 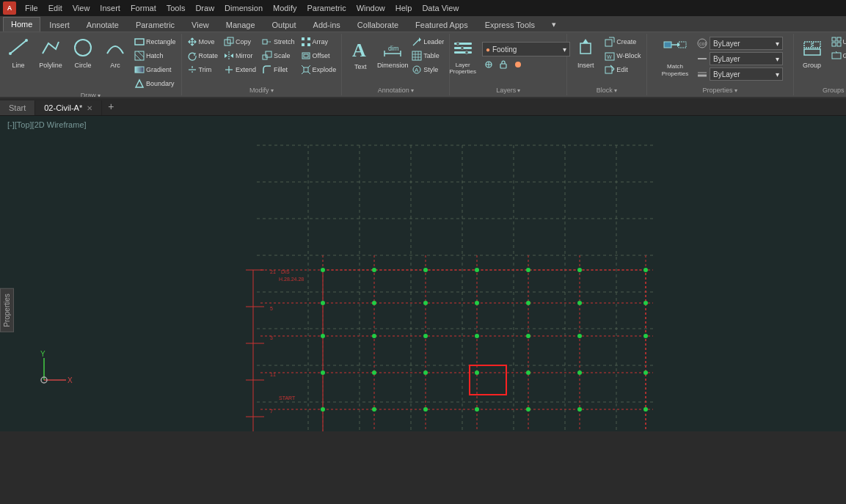 What do you see at coordinates (240, 56) in the screenshot?
I see `mirror-button: Mirror` at bounding box center [240, 56].